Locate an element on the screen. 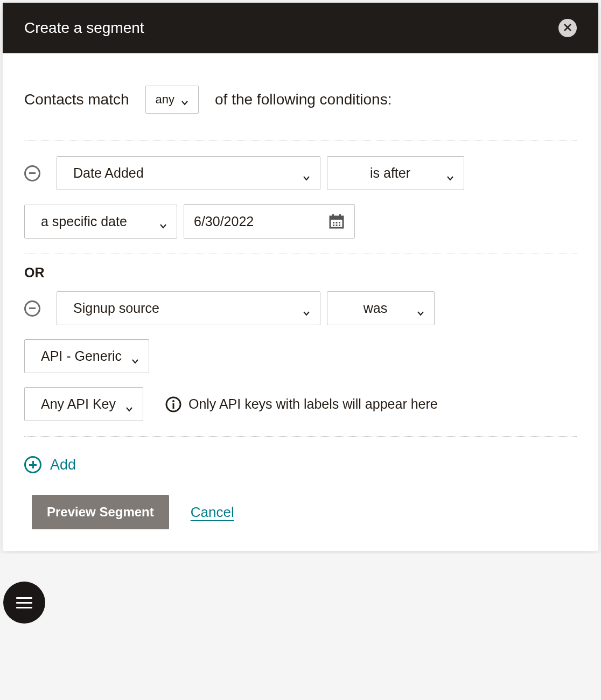 The width and height of the screenshot is (601, 700). close-icon is located at coordinates (568, 28).